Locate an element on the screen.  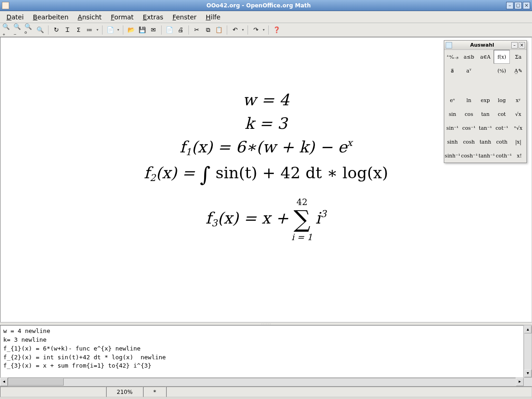
palette-category-prow2-4: A̲✎ is located at coordinates (518, 71).